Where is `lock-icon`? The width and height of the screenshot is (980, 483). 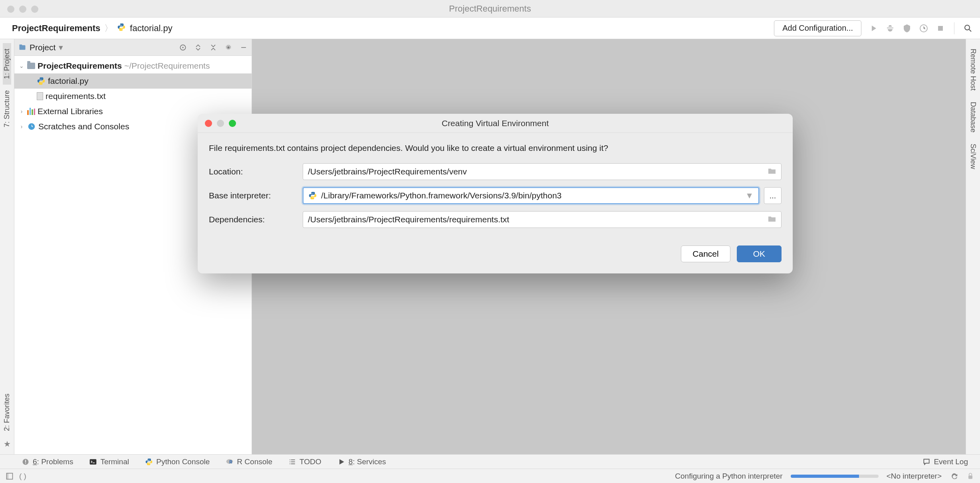 lock-icon is located at coordinates (970, 476).